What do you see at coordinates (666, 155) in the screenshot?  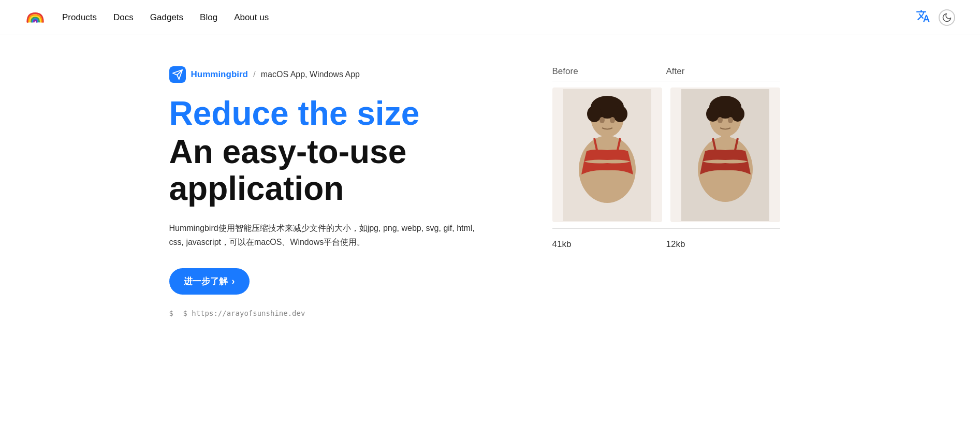 I see `comparison-images` at bounding box center [666, 155].